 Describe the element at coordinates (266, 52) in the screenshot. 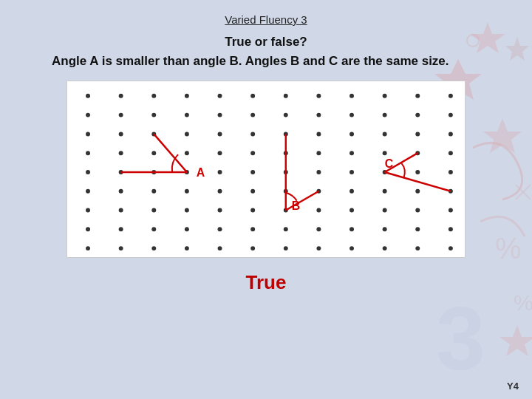

I see `question-text: True or false? Angle A is smaller than a…` at that location.